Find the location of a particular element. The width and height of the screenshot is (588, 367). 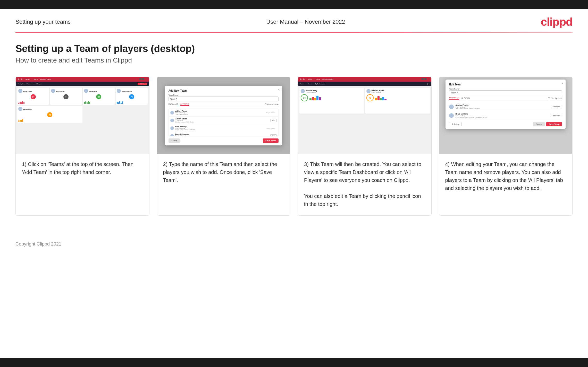

add-p2-info: Adrian Coliba 1 Handicap Central London … is located at coordinates (222, 120).